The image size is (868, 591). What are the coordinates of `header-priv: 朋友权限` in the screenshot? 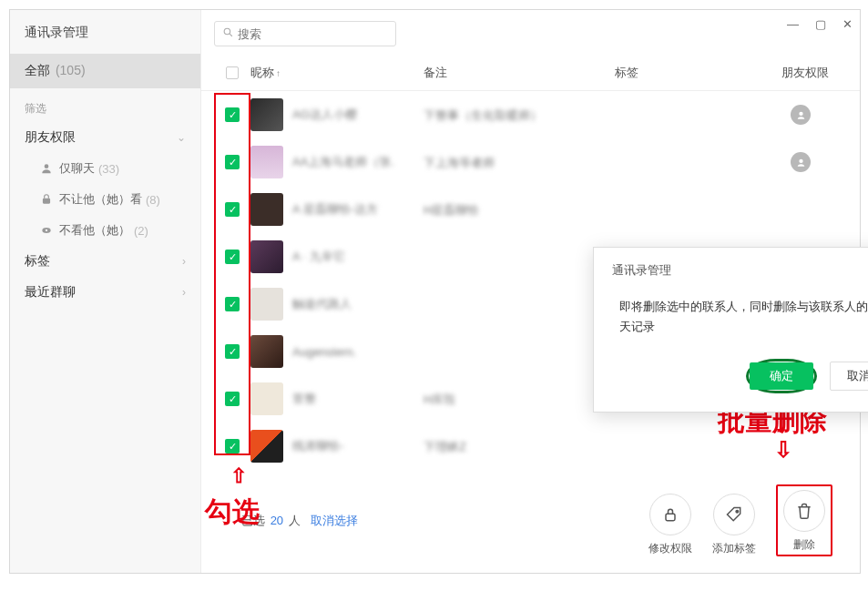 It's located at (803, 73).